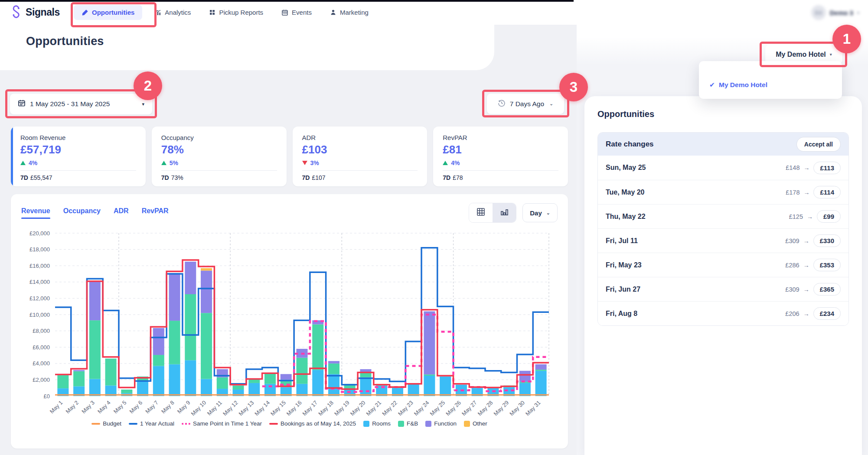 This screenshot has height=455, width=868. What do you see at coordinates (819, 144) in the screenshot?
I see `accept-all-button: Accept all` at bounding box center [819, 144].